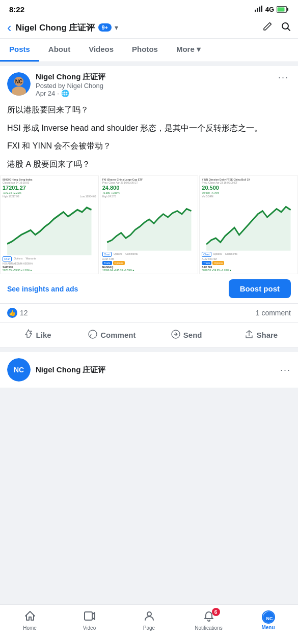 The width and height of the screenshot is (298, 644). I want to click on post-author-info: Nigel Chong 庄证评 Posted by Nigel Chong Ap…, so click(71, 84).